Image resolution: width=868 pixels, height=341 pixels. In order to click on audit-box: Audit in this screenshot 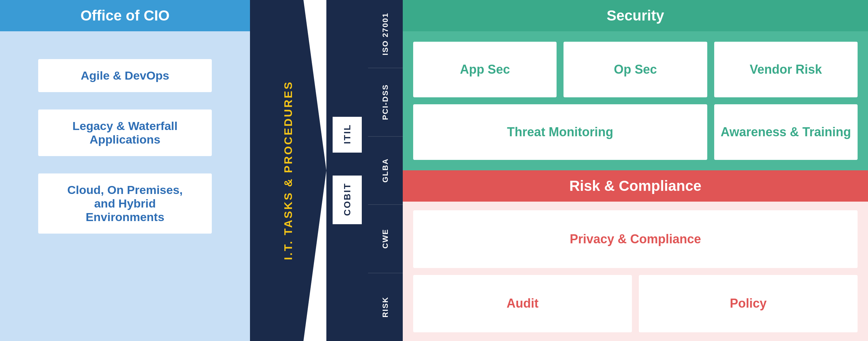, I will do `click(523, 304)`.